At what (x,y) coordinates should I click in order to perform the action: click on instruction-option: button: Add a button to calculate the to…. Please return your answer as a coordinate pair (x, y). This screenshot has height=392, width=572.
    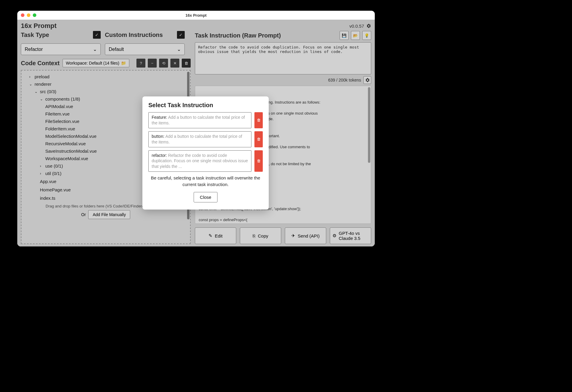
    Looking at the image, I should click on (206, 139).